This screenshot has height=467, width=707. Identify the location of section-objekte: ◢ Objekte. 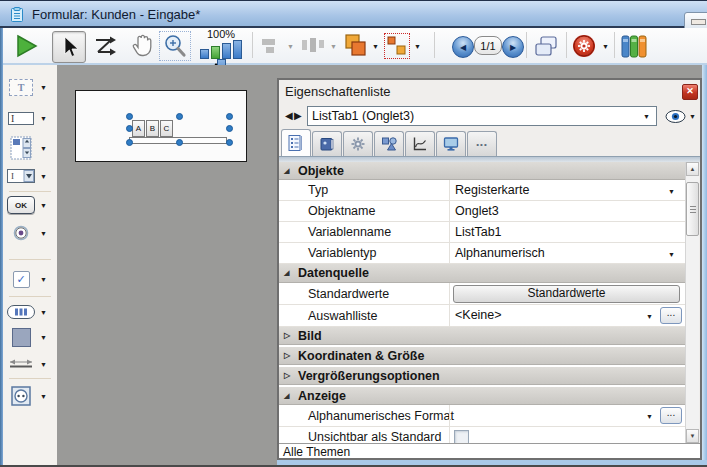
(482, 171).